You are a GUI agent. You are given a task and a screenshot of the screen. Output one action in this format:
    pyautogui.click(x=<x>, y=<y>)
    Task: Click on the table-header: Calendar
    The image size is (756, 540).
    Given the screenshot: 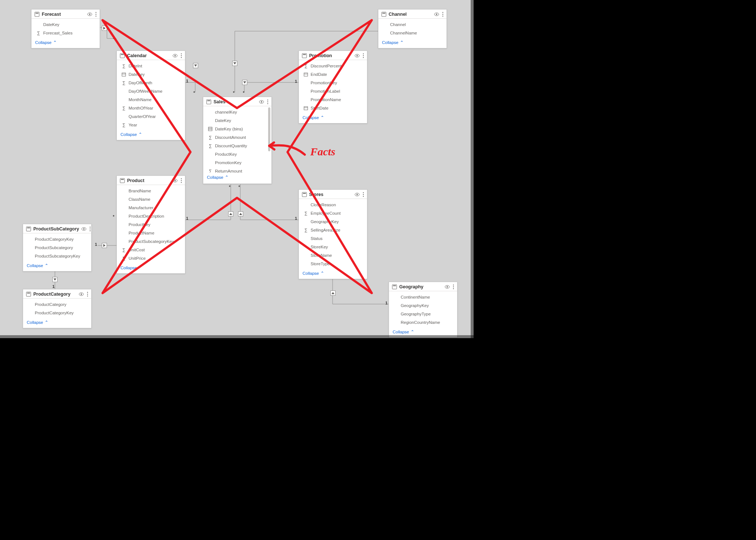 What is the action you would take?
    pyautogui.click(x=151, y=56)
    